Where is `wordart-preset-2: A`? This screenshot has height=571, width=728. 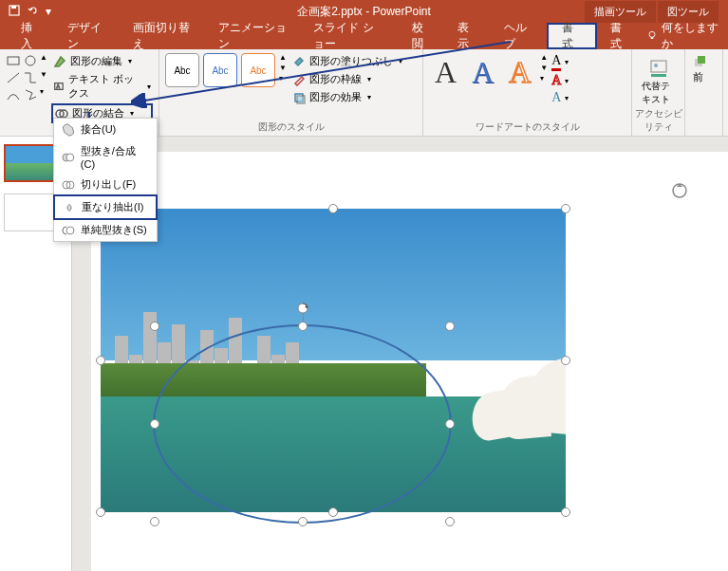
wordart-preset-2: A is located at coordinates (482, 72).